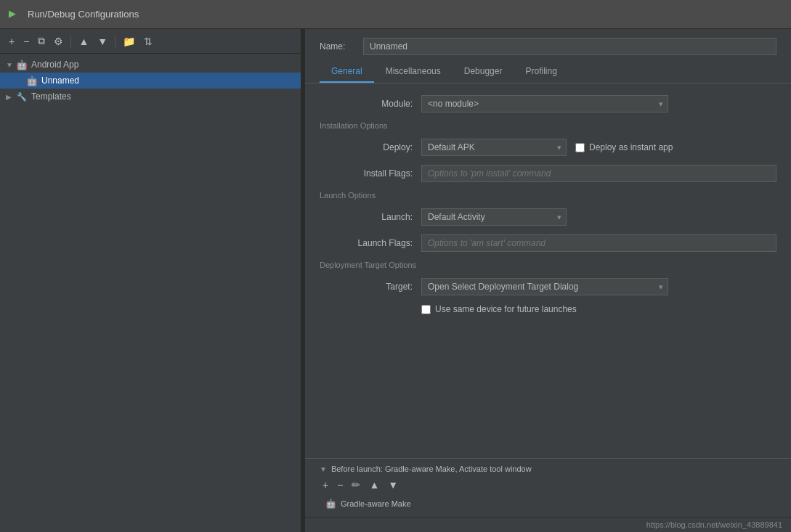 Image resolution: width=791 pixels, height=532 pixels. I want to click on launch-flags-label: Launch Flags:, so click(378, 243).